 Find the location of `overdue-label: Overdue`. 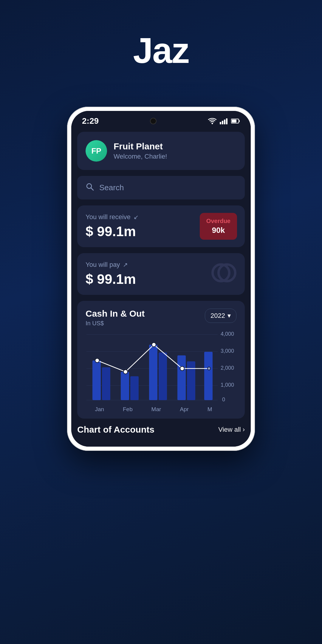

overdue-label: Overdue is located at coordinates (218, 221).